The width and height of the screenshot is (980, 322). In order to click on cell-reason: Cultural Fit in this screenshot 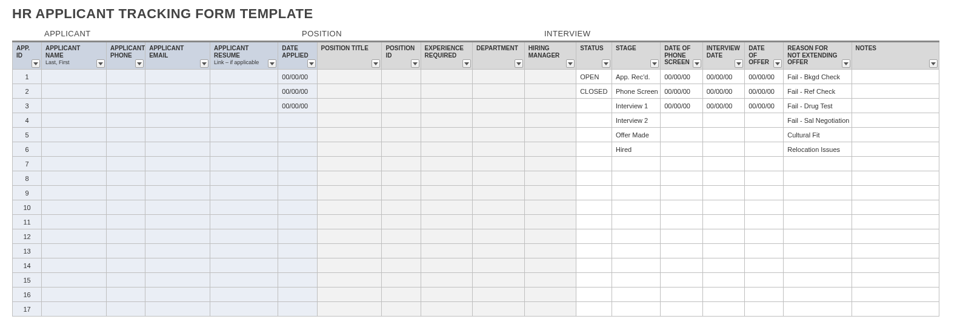, I will do `click(818, 135)`.